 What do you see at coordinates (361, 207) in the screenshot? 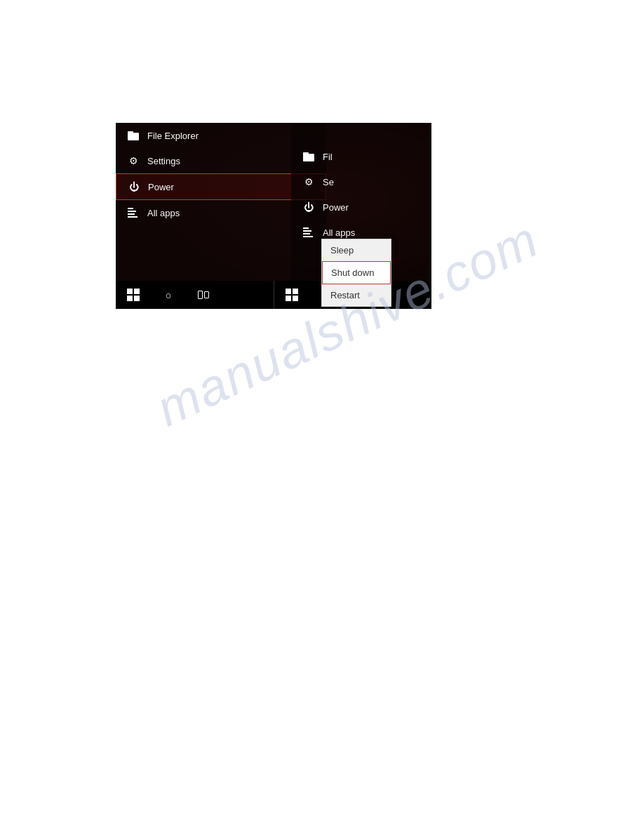
I see `menu-item-power-right: ⏻ Power` at bounding box center [361, 207].